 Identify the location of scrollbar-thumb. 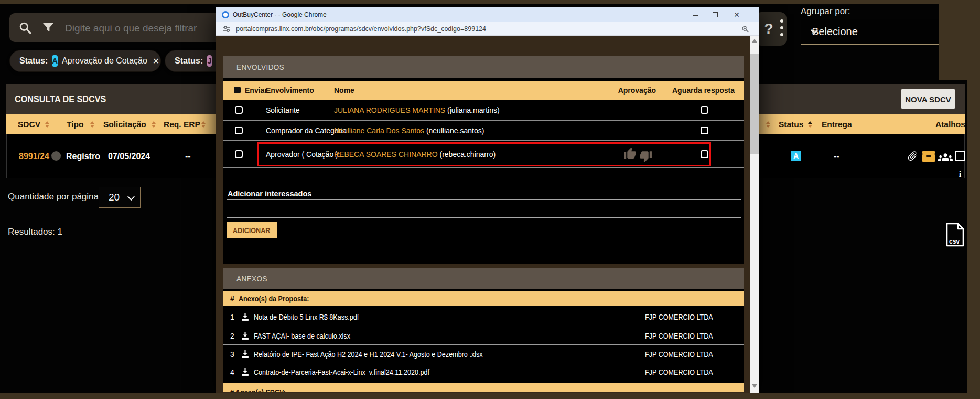
(755, 104).